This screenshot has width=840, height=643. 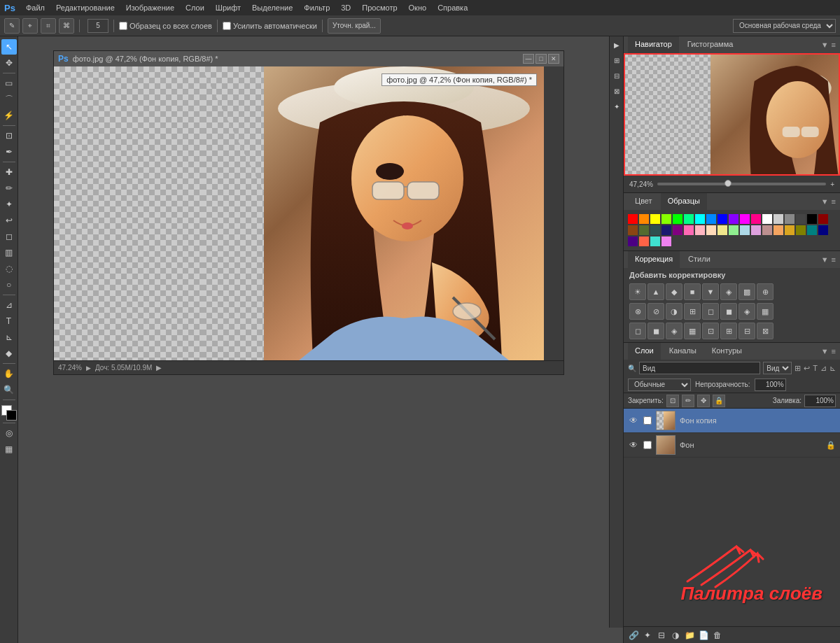 What do you see at coordinates (418, 8) in the screenshot?
I see `menu-window: Окно` at bounding box center [418, 8].